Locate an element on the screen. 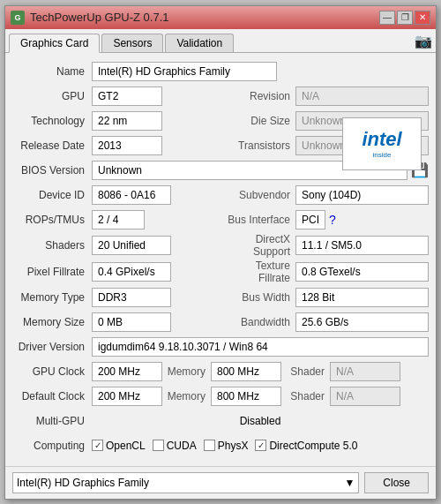 The width and height of the screenshot is (441, 504). physx-item: PhysX is located at coordinates (226, 446).